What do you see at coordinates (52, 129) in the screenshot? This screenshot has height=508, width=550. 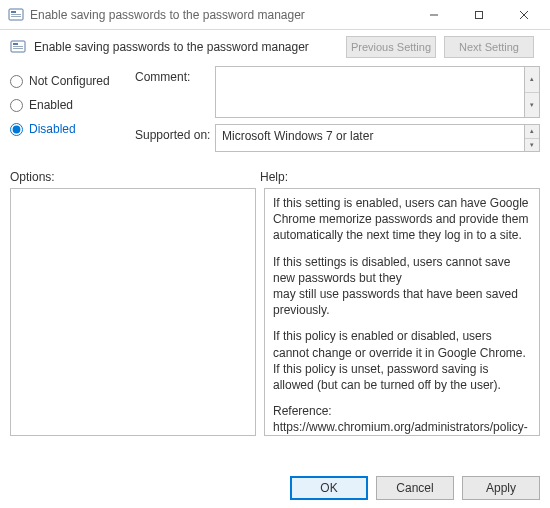 I see `radio-disabled-label: Disabled` at bounding box center [52, 129].